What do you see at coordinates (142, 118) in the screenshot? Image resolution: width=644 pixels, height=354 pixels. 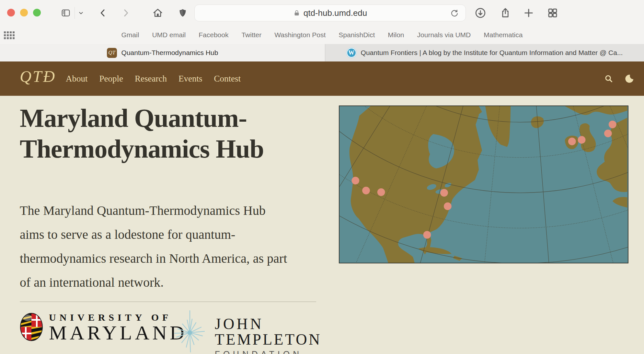 I see `page-title-line1: Maryland Quantum-` at bounding box center [142, 118].